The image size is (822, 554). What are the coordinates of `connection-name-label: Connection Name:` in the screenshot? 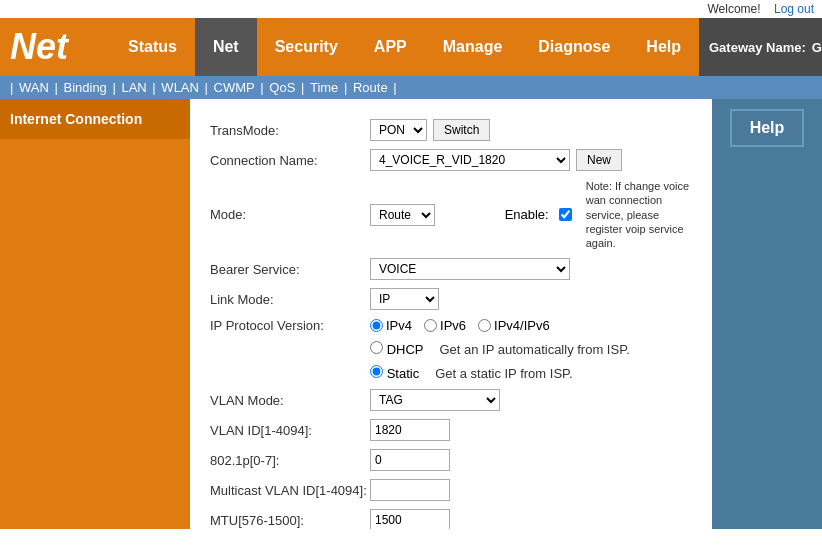 It's located at (290, 160).